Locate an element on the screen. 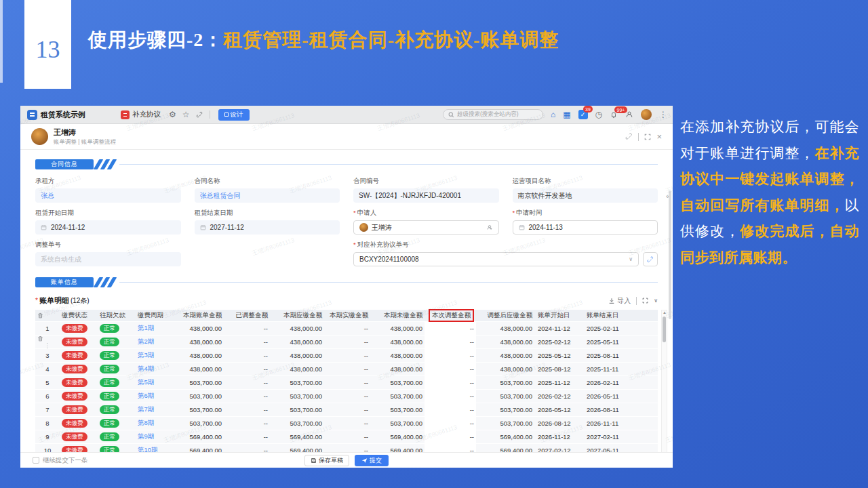 This screenshot has height=488, width=868. more-icon: ⋮ is located at coordinates (663, 115).